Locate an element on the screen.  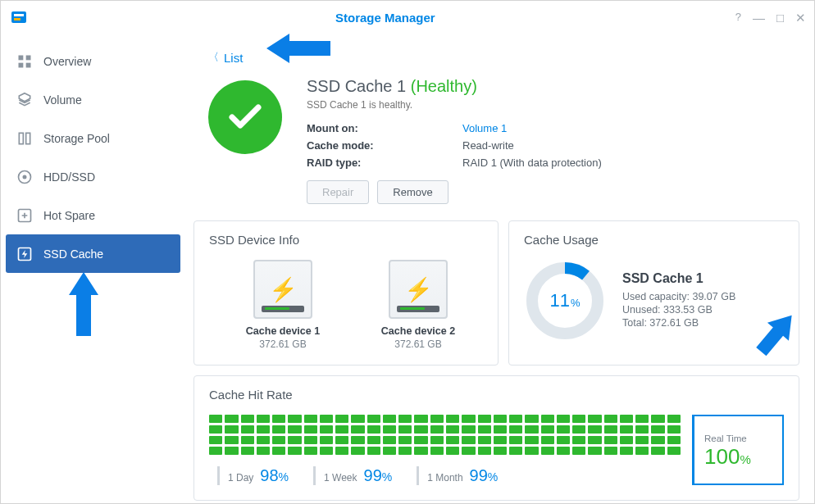
sidebar-item-hot-spare: Hot Spare is located at coordinates (93, 215).